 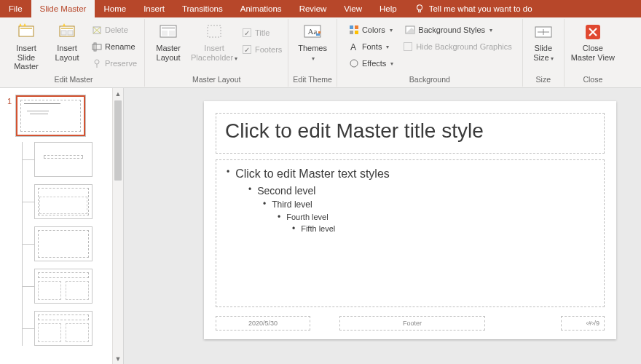 I want to click on group-label-edit-master: Edit Master, so click(x=73, y=81).